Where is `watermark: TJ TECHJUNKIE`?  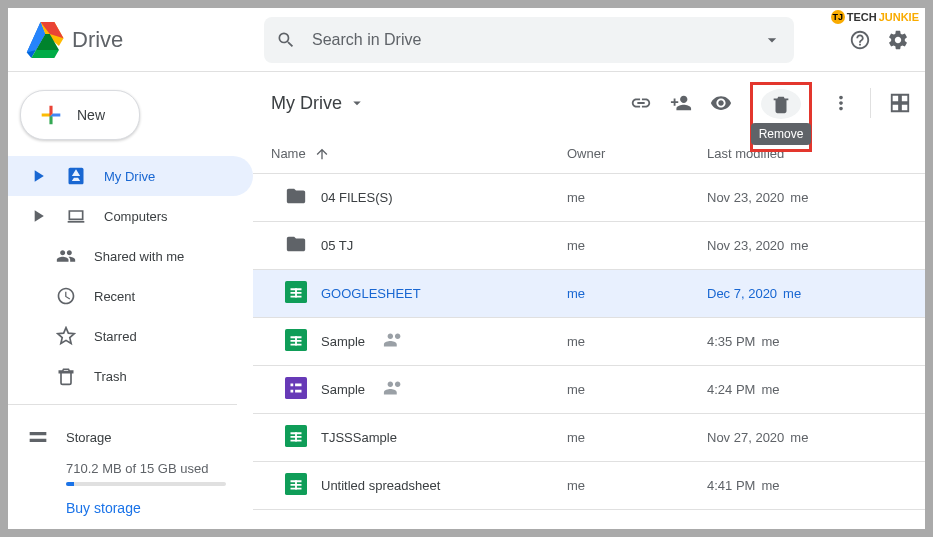
watermark: TJ TECHJUNKIE is located at coordinates (875, 17).